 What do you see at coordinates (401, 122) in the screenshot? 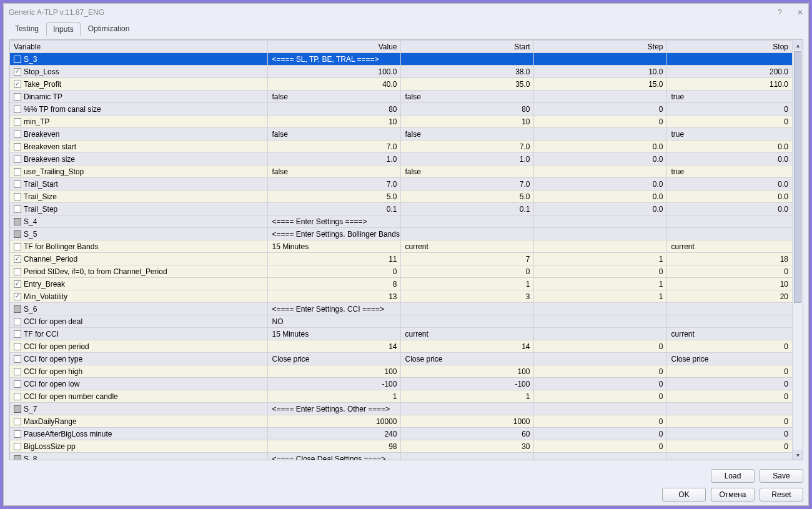
I see `table-row: min_TP101000` at bounding box center [401, 122].